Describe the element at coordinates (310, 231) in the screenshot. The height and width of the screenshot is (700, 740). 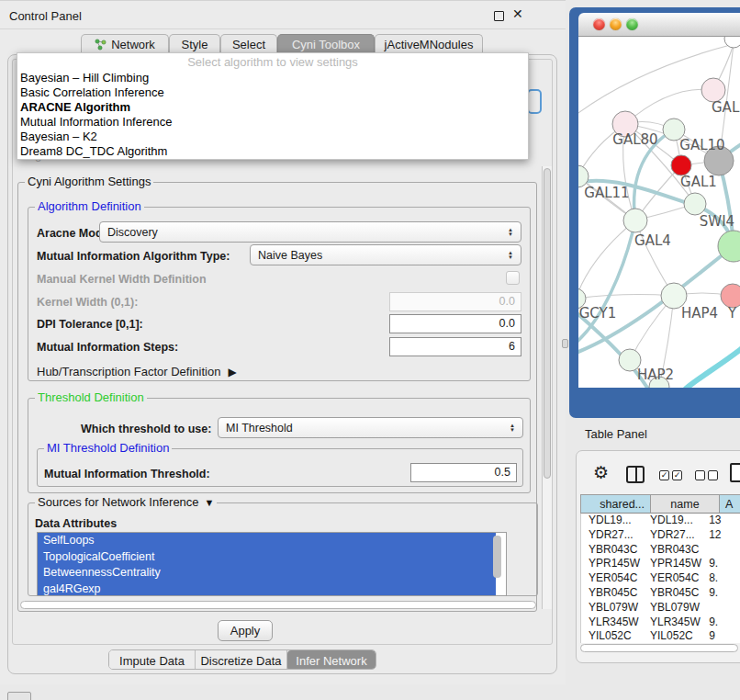
I see `aracne-mode-select: Discovery ▲ ▼` at that location.